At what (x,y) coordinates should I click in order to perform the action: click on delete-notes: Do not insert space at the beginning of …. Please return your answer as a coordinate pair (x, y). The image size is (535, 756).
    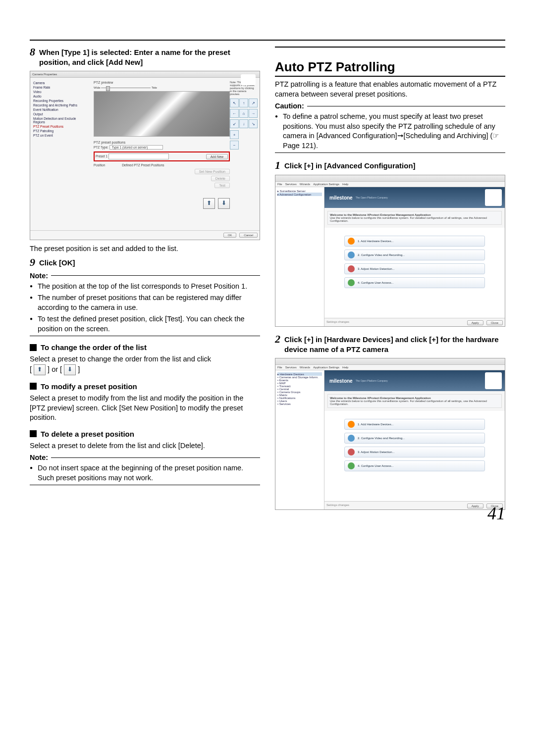
    Looking at the image, I should click on (145, 473).